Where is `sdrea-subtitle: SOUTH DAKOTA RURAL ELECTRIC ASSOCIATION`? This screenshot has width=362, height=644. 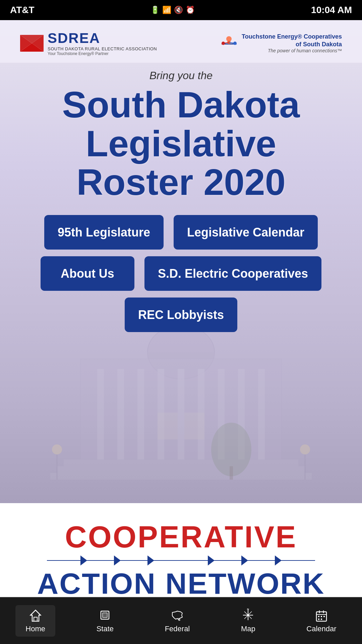 sdrea-subtitle: SOUTH DAKOTA RURAL ELECTRIC ASSOCIATION is located at coordinates (102, 49).